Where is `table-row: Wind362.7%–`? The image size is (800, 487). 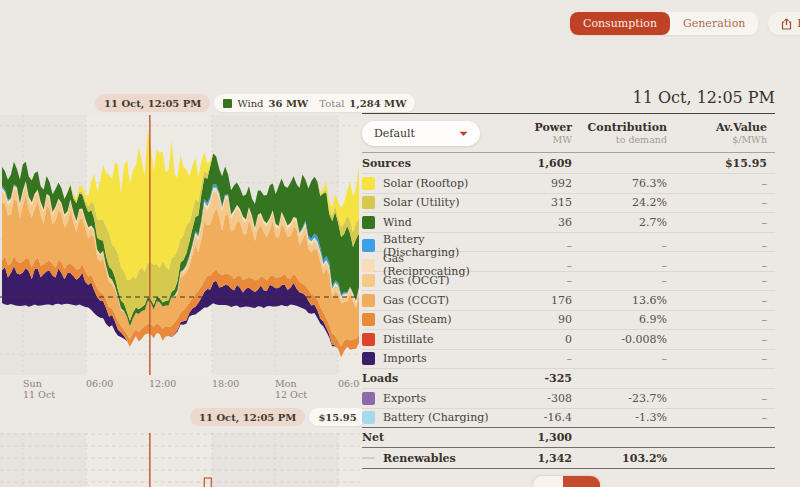
table-row: Wind362.7%– is located at coordinates (568, 222).